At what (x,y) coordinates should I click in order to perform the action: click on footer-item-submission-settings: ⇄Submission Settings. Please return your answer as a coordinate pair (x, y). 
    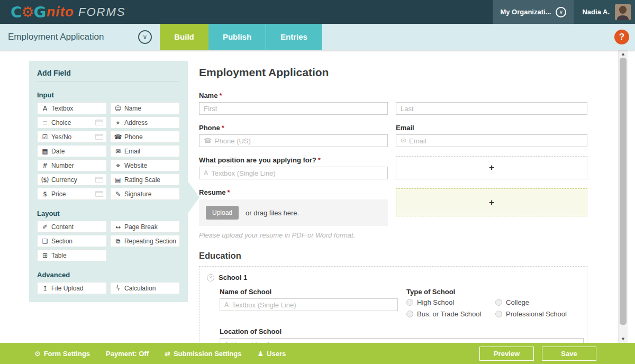
    Looking at the image, I should click on (203, 353).